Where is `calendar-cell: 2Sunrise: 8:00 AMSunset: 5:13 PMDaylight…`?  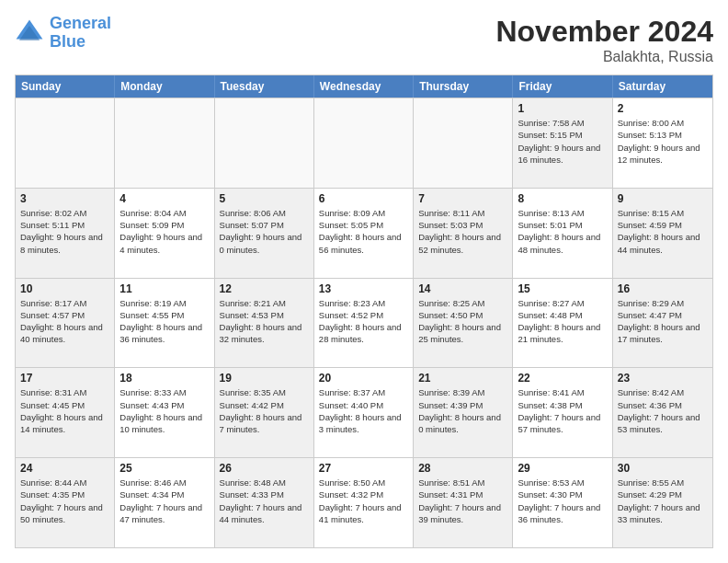 calendar-cell: 2Sunrise: 8:00 AMSunset: 5:13 PMDaylight… is located at coordinates (663, 144).